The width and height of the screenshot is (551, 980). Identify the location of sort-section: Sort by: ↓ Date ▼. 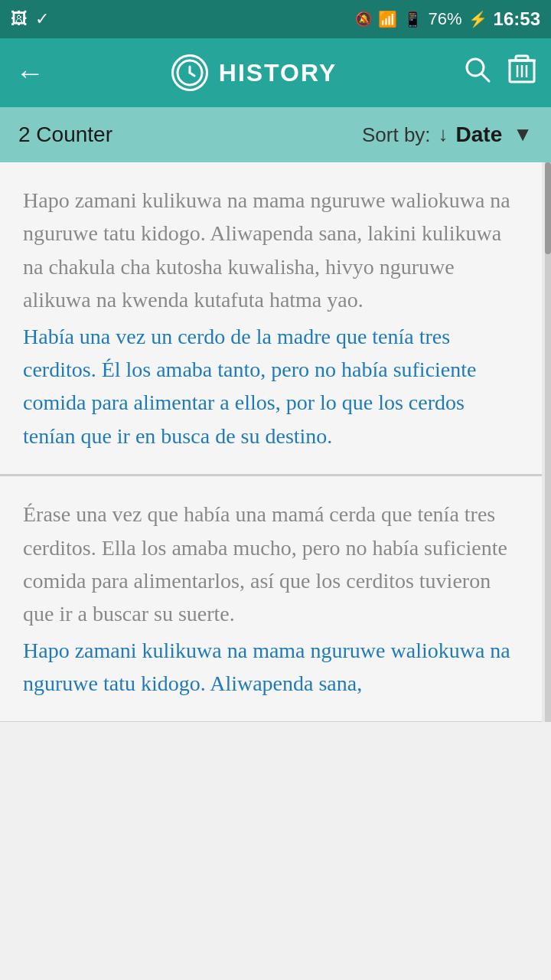
(447, 135).